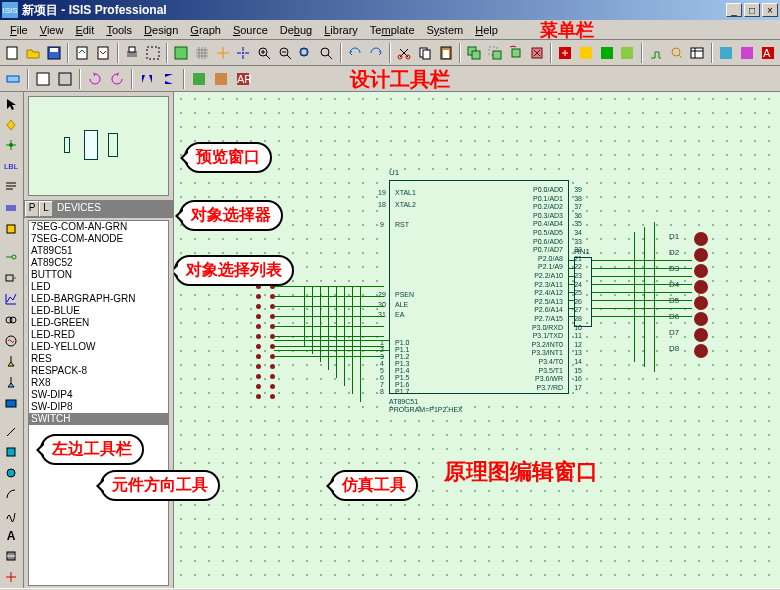  What do you see at coordinates (11, 166) in the screenshot?
I see `label-tool: LBL` at bounding box center [11, 166].